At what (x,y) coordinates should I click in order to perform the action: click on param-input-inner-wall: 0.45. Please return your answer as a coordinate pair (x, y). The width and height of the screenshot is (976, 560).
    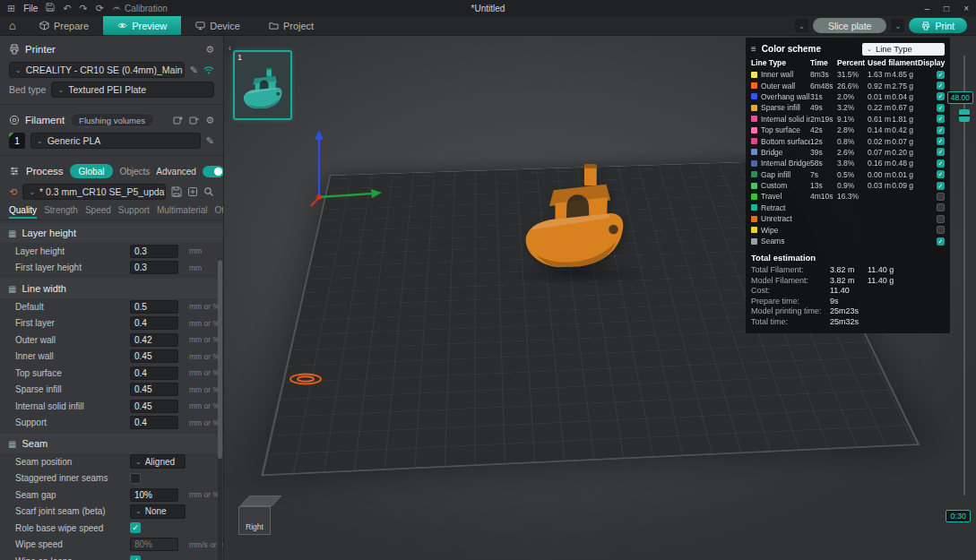
    Looking at the image, I should click on (154, 357).